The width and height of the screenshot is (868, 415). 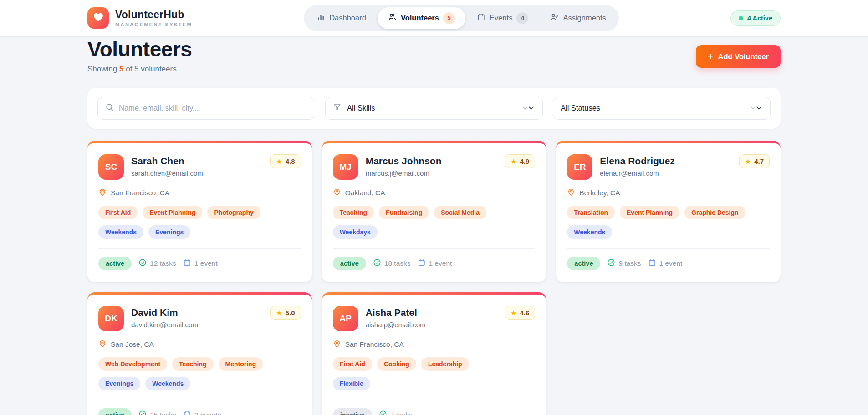 I want to click on skill-tags: Web DevelopmentTeachingMentoring, so click(x=199, y=364).